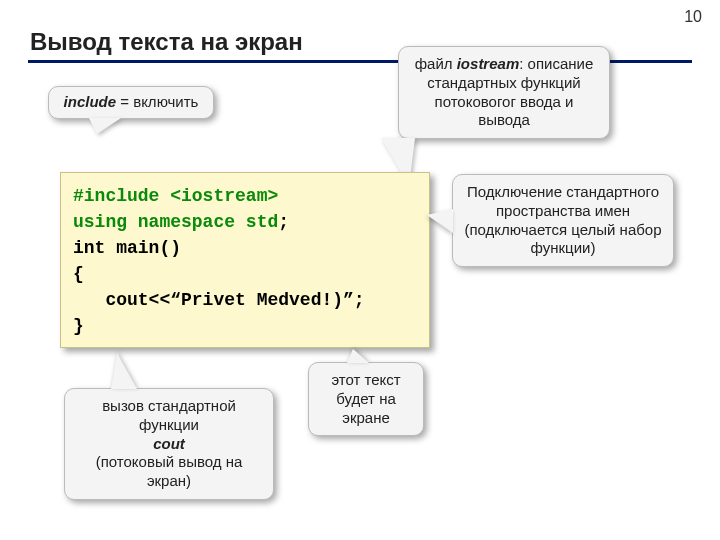  I want to click on code-line-6: }, so click(245, 326).